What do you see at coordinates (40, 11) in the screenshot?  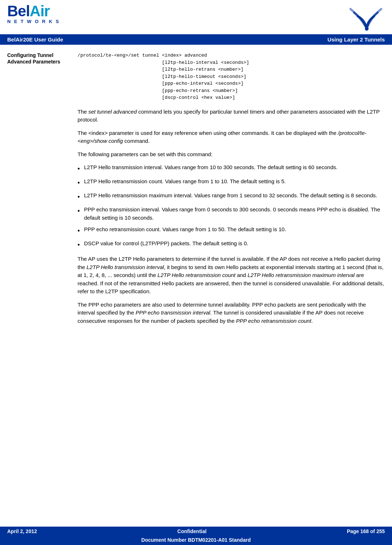 I see `logo-air: Air` at bounding box center [40, 11].